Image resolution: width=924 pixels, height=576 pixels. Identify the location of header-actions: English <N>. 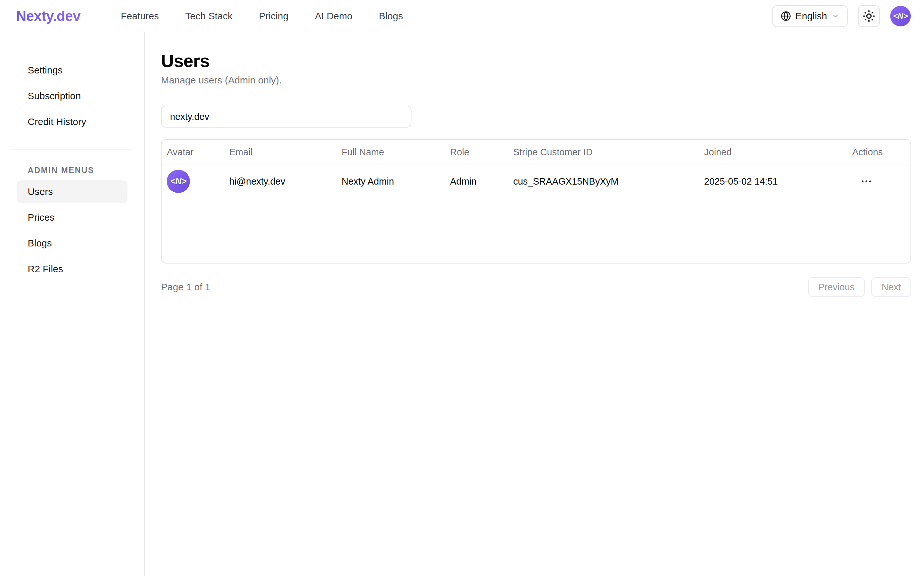
(841, 16).